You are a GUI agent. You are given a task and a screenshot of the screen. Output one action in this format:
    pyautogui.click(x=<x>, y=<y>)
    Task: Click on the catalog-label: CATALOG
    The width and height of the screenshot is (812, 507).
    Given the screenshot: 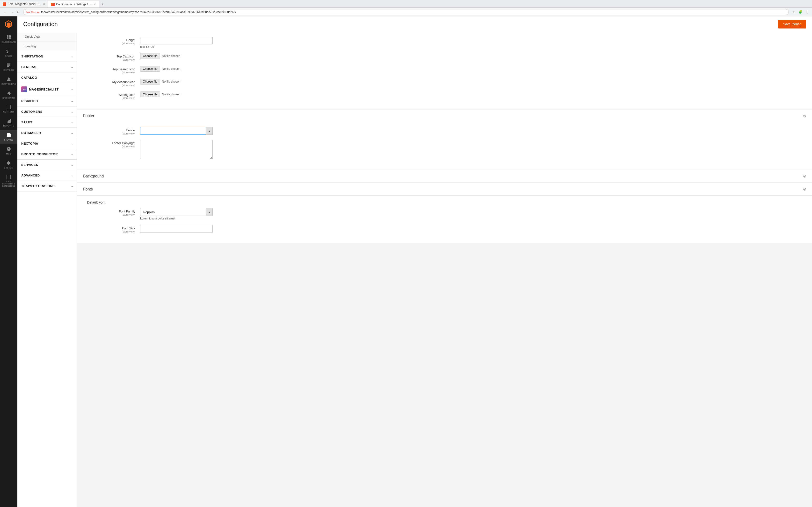 What is the action you would take?
    pyautogui.click(x=29, y=78)
    